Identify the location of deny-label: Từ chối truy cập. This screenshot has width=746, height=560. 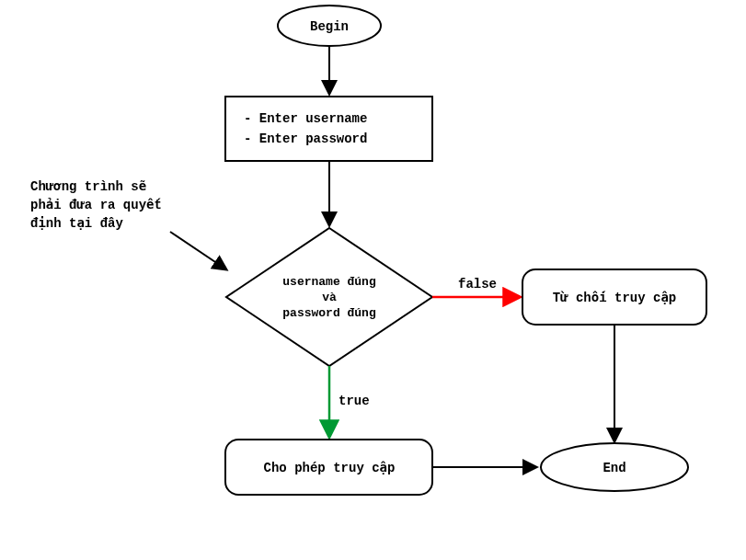
(614, 298).